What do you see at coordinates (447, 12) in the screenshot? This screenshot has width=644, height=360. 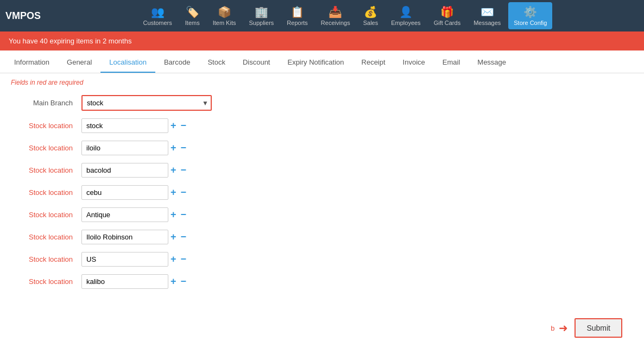 I see `gift-cards-icon: 🎁` at bounding box center [447, 12].